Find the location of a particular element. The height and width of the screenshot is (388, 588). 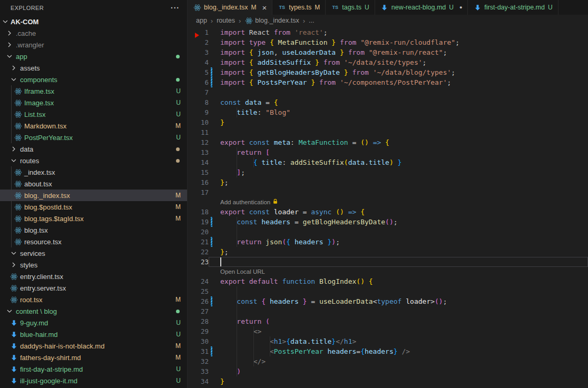

tab-new-react-blog.md: new-react-blog.mdU● is located at coordinates (422, 7).